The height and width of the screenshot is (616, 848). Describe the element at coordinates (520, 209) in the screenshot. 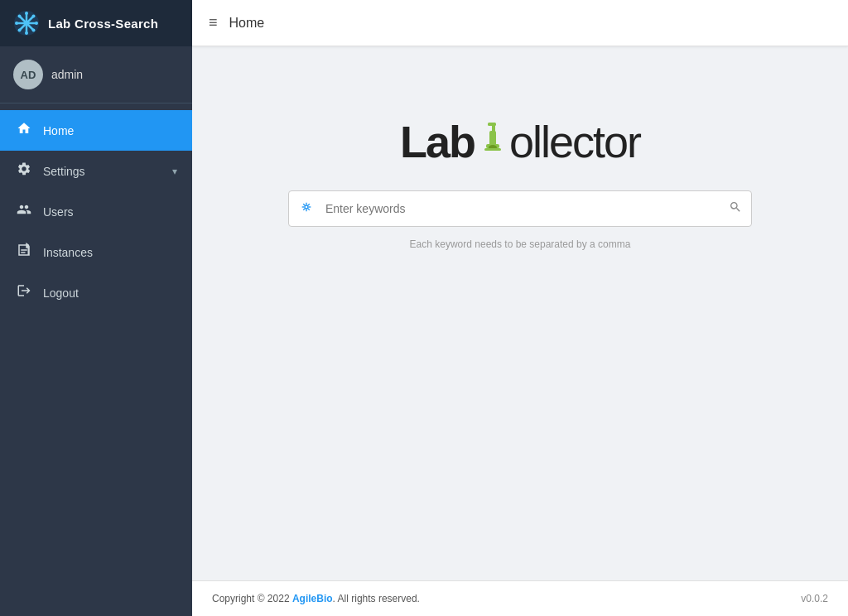

I see `search-input` at that location.